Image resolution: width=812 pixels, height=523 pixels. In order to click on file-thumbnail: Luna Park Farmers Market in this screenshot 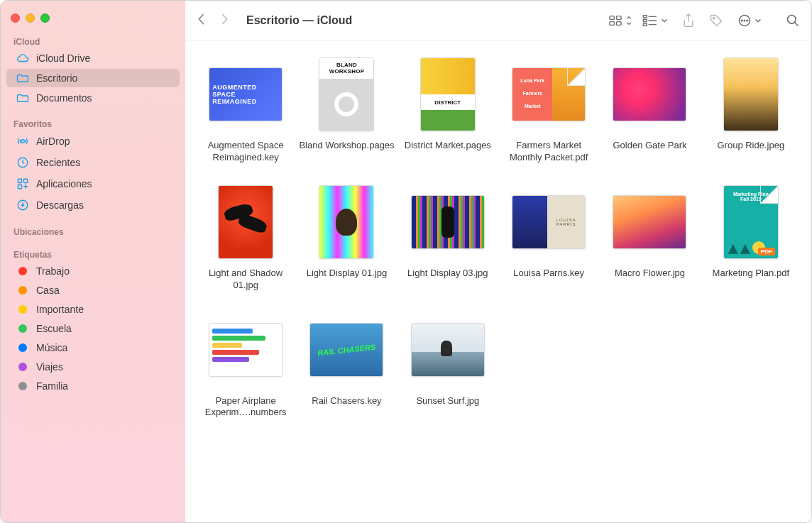, I will do `click(549, 94)`.